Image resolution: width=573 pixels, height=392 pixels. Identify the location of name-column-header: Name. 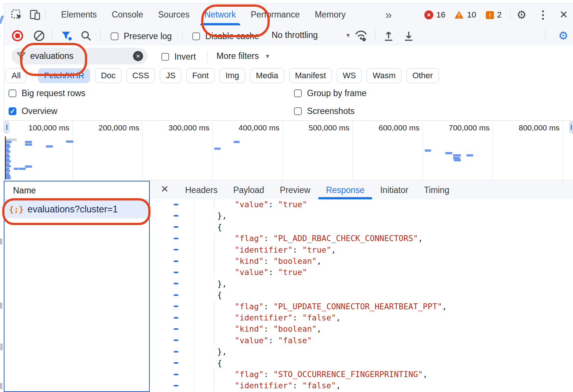
(77, 191).